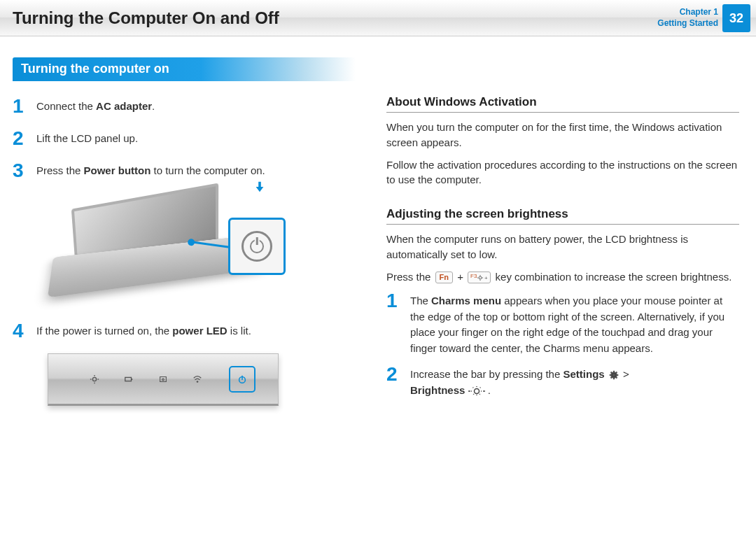 The height and width of the screenshot is (536, 756). Describe the element at coordinates (563, 104) in the screenshot. I see `activation-heading: About Windows Activation` at that location.